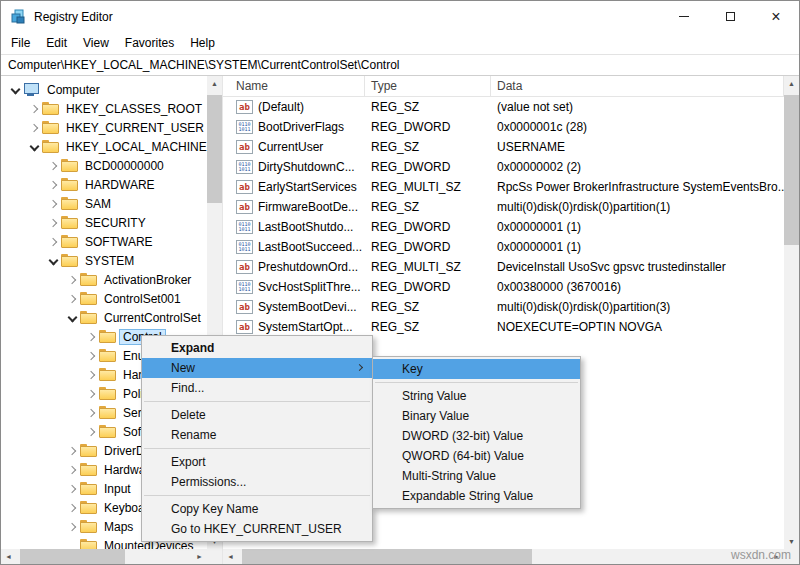 This screenshot has width=800, height=565. Describe the element at coordinates (104, 204) in the screenshot. I see `tree-item-sam: SAM` at that location.